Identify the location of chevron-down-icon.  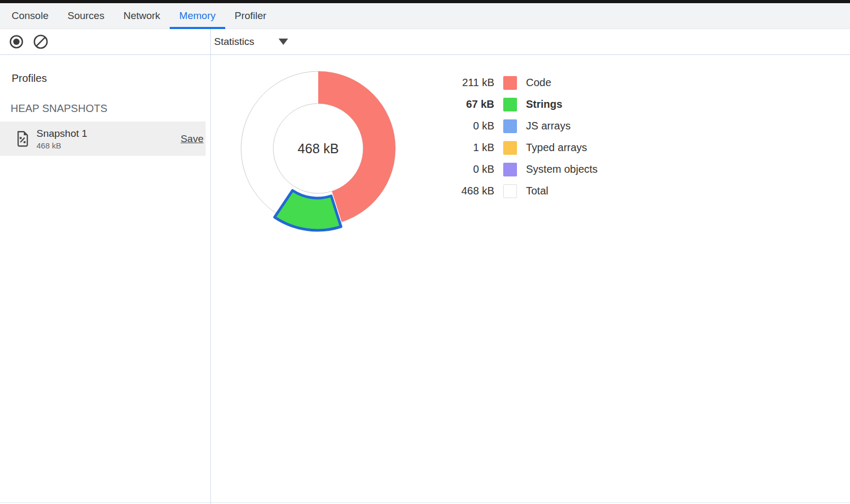
(283, 42).